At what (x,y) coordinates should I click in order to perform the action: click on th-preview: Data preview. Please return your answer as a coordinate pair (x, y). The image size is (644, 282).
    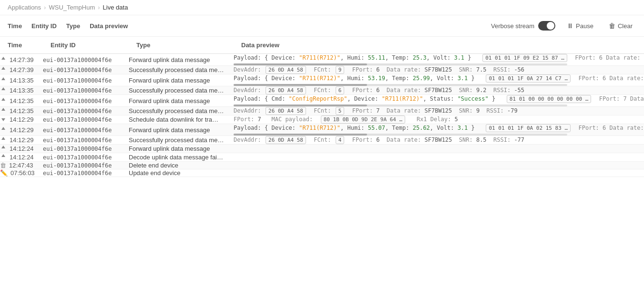
    Looking at the image, I should click on (439, 45).